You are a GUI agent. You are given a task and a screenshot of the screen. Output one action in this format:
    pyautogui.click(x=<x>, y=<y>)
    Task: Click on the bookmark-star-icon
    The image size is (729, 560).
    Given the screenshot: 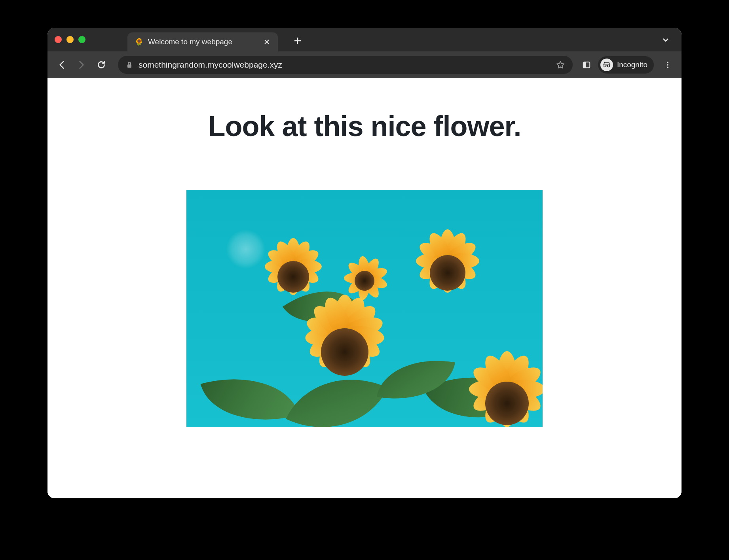 What is the action you would take?
    pyautogui.click(x=560, y=65)
    